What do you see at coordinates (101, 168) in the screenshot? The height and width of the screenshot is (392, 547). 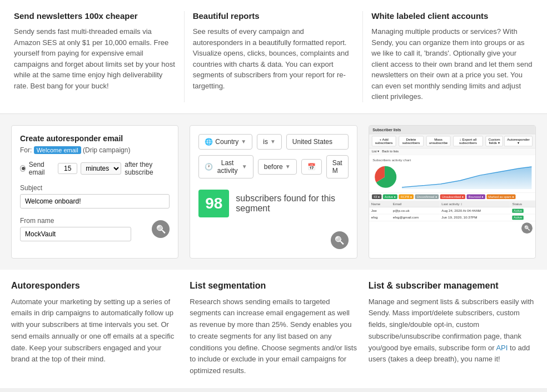 I see `ar-send-unit-select: minutes hours days` at bounding box center [101, 168].